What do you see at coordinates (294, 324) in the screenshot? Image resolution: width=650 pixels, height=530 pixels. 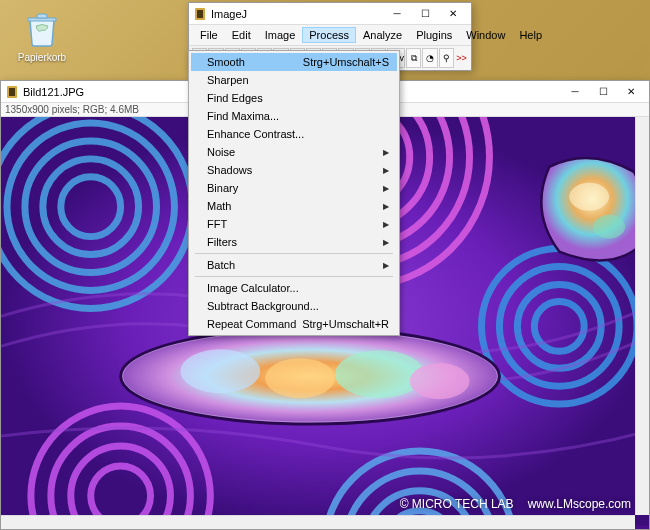 I see `menu-item-repeat-command: Repeat CommandStrg+Umschalt+R` at bounding box center [294, 324].